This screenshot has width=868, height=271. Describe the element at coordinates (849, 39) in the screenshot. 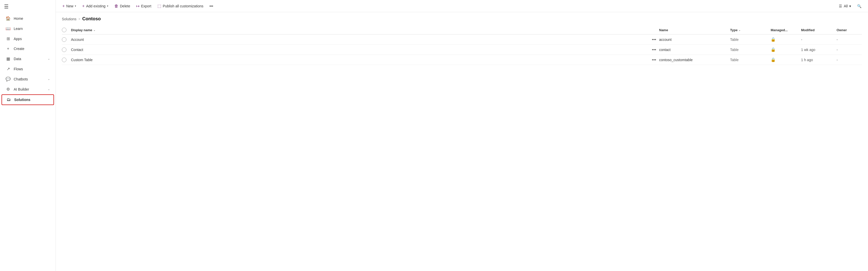

I see `row-owner-0: -` at that location.